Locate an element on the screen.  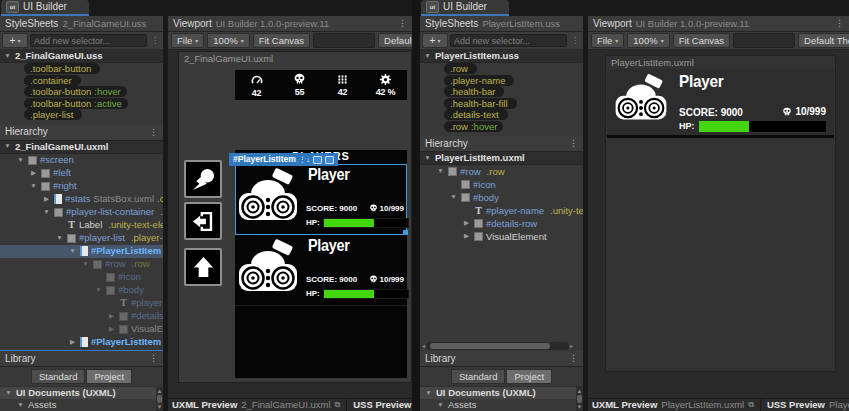
uss-selector-row: .toolbar-button :active is located at coordinates (82, 104).